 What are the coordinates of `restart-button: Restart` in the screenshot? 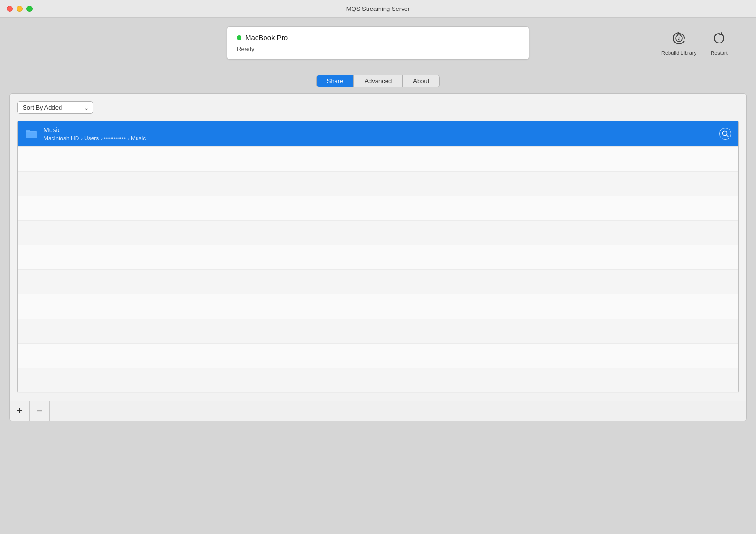 It's located at (719, 43).